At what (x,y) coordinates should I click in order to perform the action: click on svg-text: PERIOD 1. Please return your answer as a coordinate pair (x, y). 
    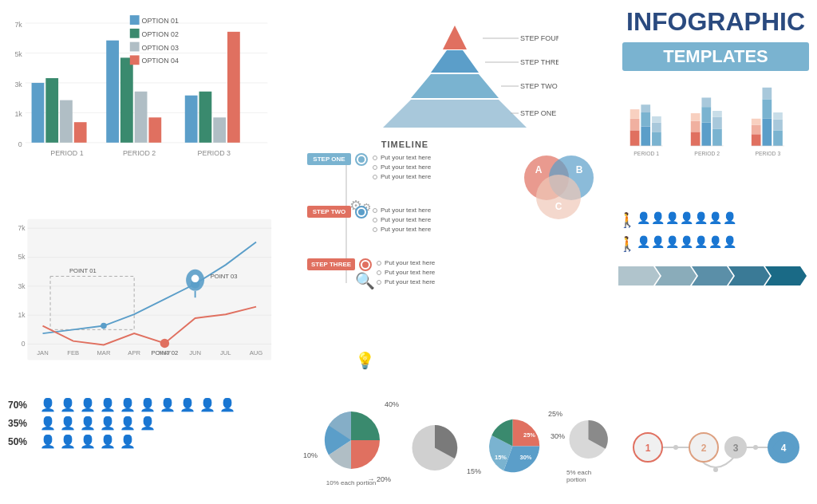
    Looking at the image, I should click on (67, 153).